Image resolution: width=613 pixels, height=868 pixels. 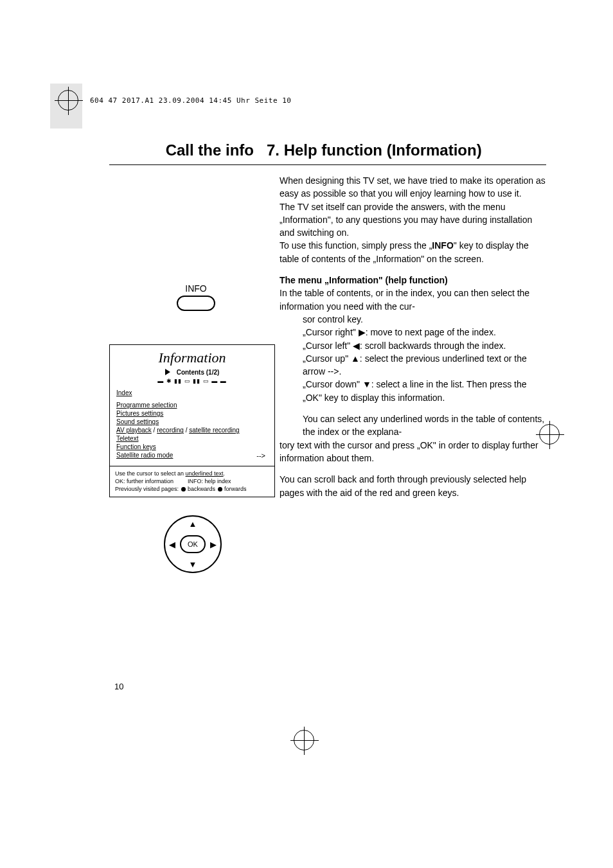 What do you see at coordinates (172, 545) in the screenshot?
I see `arrow-left-icon: ◀` at bounding box center [172, 545].